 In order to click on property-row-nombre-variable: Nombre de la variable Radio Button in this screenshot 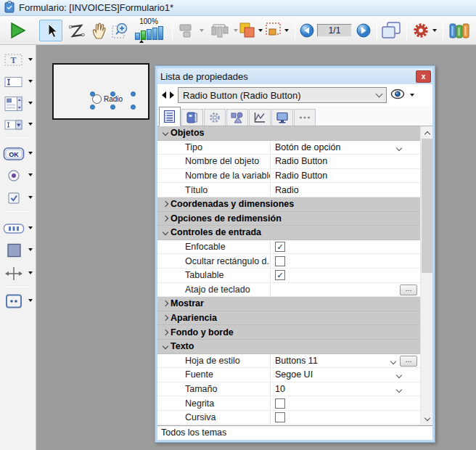, I will do `click(289, 176)`.